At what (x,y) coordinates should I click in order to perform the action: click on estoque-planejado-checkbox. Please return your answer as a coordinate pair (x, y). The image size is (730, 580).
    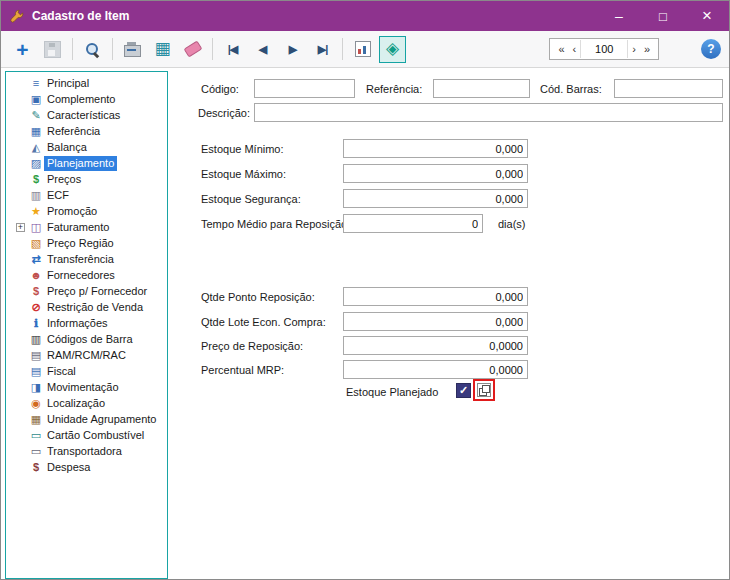
    Looking at the image, I should click on (464, 390).